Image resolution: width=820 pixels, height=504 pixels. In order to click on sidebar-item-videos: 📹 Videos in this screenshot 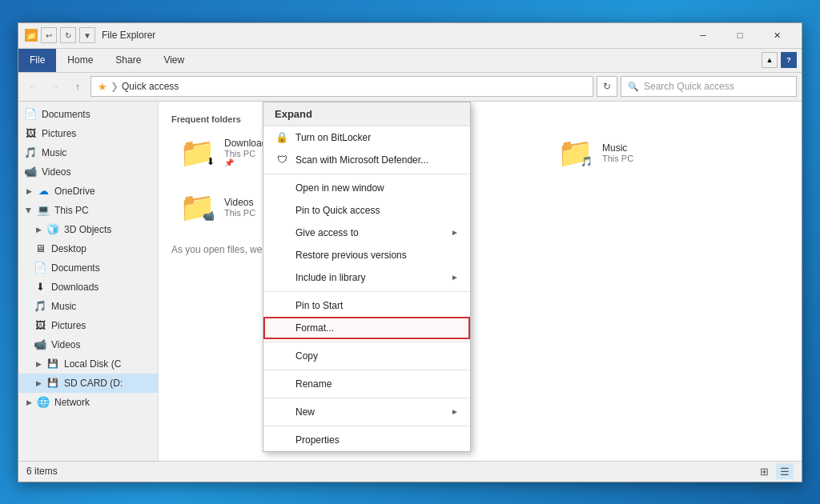, I will do `click(88, 172)`.